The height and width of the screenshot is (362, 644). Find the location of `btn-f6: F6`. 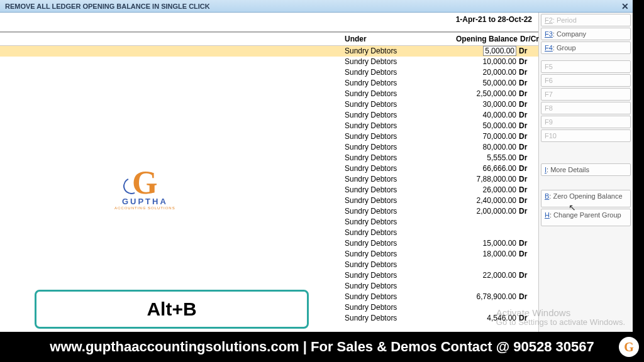

btn-f6: F6 is located at coordinates (586, 80).